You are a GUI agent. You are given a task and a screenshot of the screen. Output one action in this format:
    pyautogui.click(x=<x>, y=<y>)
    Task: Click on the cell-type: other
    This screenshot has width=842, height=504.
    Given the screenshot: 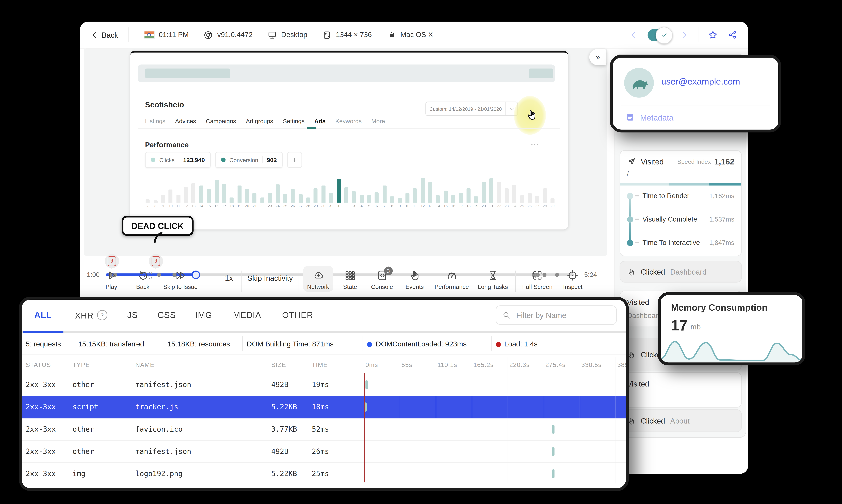 What is the action you would take?
    pyautogui.click(x=84, y=384)
    